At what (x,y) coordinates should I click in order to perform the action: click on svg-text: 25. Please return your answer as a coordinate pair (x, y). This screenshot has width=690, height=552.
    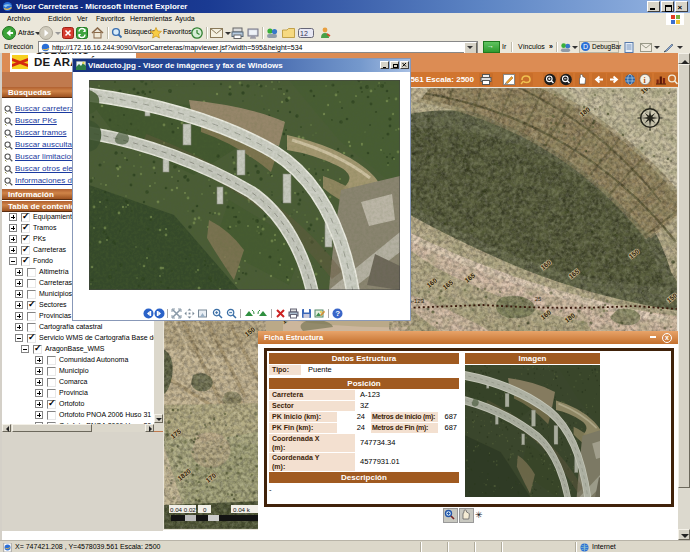
    Looking at the image, I should click on (538, 299).